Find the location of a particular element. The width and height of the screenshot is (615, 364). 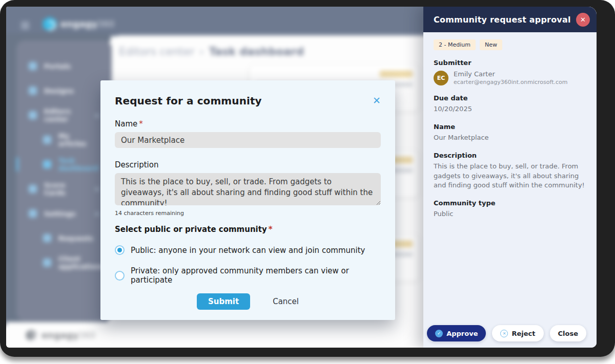

submitter-label: Submitter is located at coordinates (510, 62).